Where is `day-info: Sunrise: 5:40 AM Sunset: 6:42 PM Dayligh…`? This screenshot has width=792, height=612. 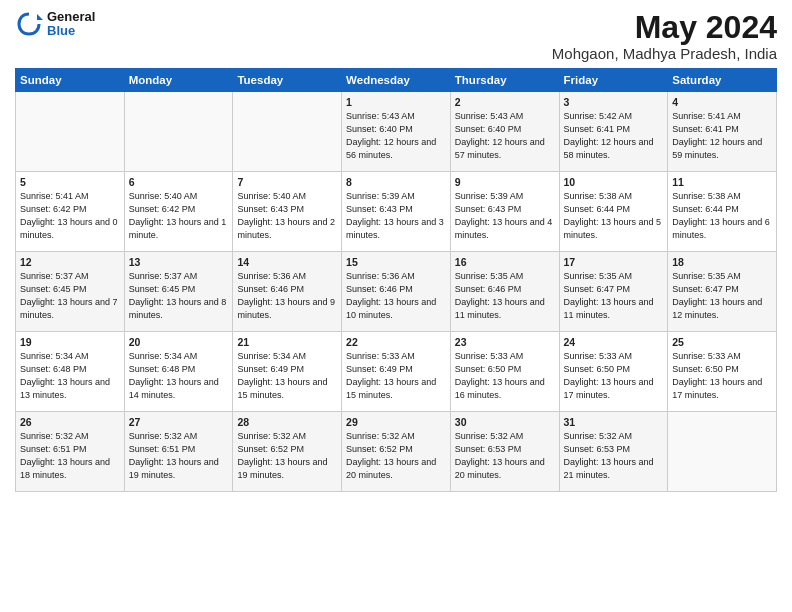
day-info: Sunrise: 5:40 AM Sunset: 6:42 PM Dayligh… is located at coordinates (179, 216).